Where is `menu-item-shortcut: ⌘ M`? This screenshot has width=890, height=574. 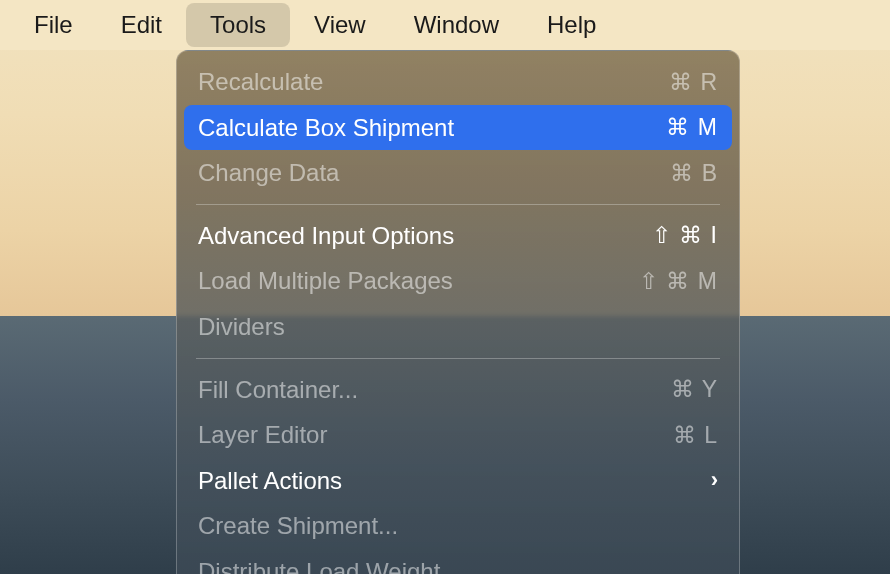 menu-item-shortcut: ⌘ M is located at coordinates (692, 127).